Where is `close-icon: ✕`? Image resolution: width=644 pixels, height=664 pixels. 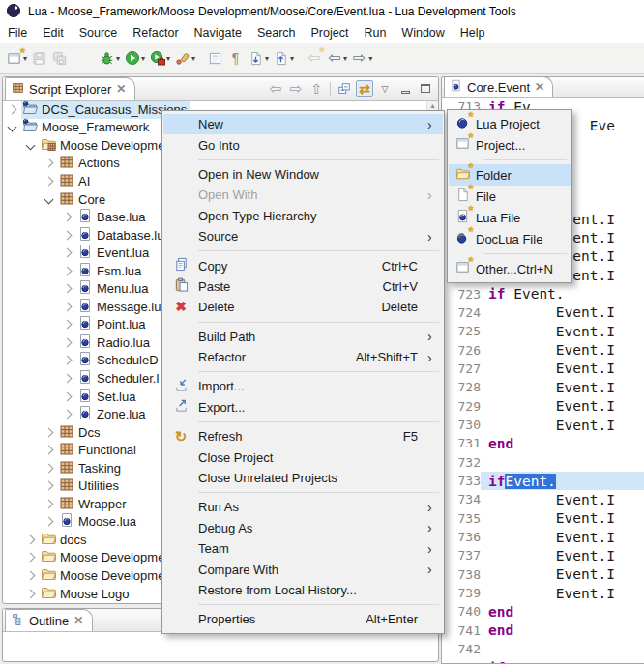 close-icon: ✕ is located at coordinates (121, 89).